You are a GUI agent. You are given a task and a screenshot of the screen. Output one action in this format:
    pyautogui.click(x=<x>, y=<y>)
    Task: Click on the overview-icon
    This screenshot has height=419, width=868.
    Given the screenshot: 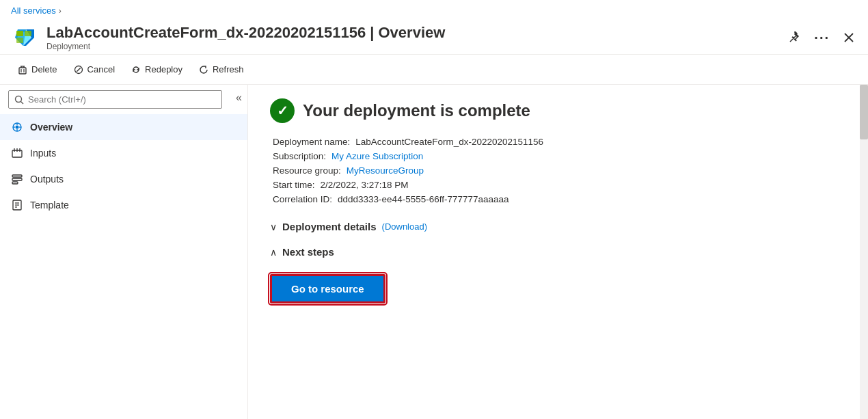 What is the action you would take?
    pyautogui.click(x=17, y=127)
    